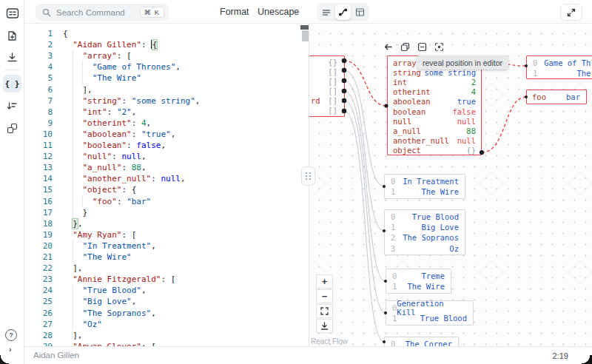  I want to click on array-value: Game of Thrones, so click(568, 63).